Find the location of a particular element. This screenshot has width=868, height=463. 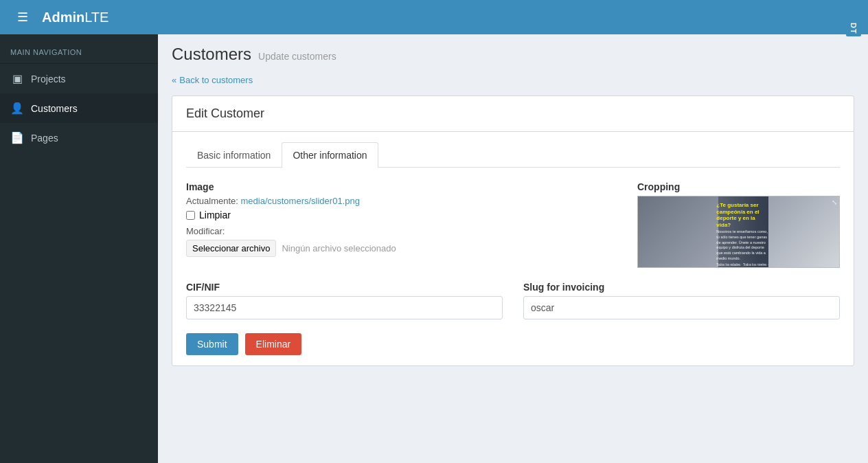

image-body: Nosotros te enseñamos como, tú sólo tien… is located at coordinates (743, 245).